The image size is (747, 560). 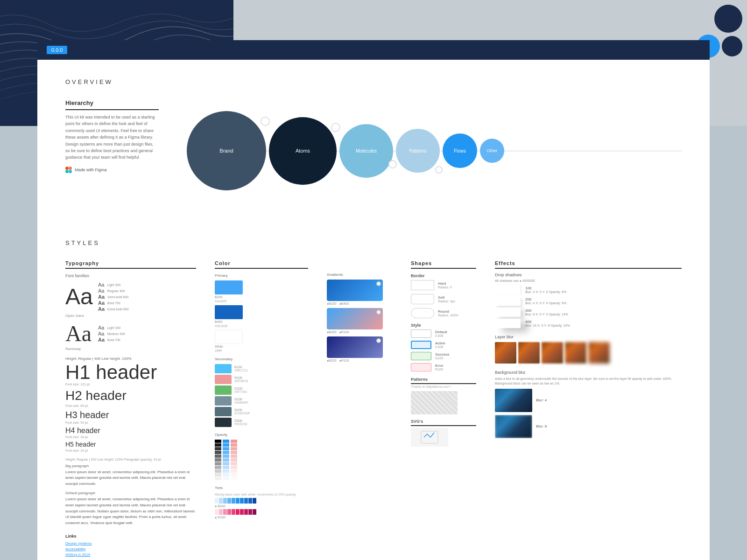 What do you see at coordinates (241, 392) in the screenshot?
I see `swatch-g100-hex: #4F7281` at bounding box center [241, 392].